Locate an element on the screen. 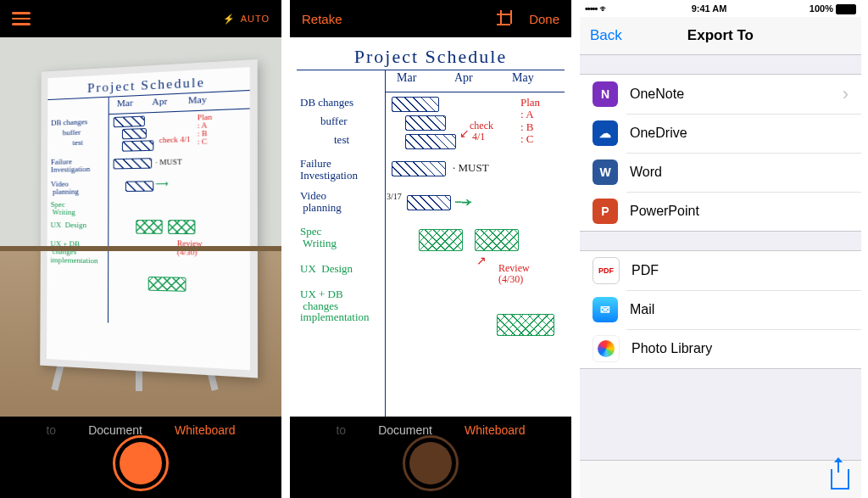 The height and width of the screenshot is (498, 868). mail-icon: ✉ is located at coordinates (605, 310).